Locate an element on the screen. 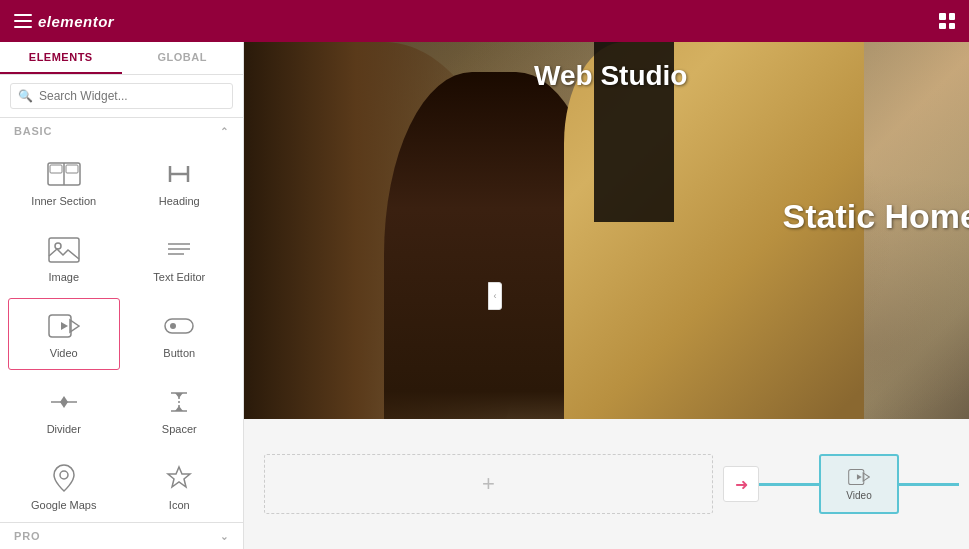 The image size is (969, 549). divider-label: Divider is located at coordinates (64, 429).